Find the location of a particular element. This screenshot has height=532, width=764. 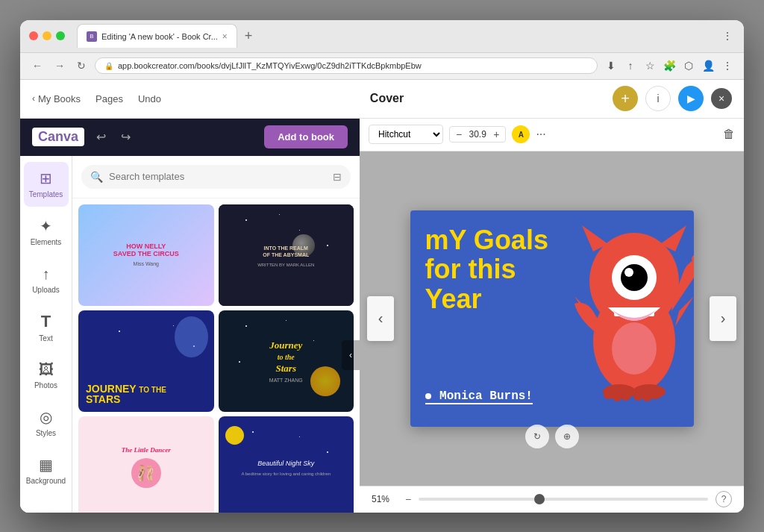

info-button: i is located at coordinates (658, 98).